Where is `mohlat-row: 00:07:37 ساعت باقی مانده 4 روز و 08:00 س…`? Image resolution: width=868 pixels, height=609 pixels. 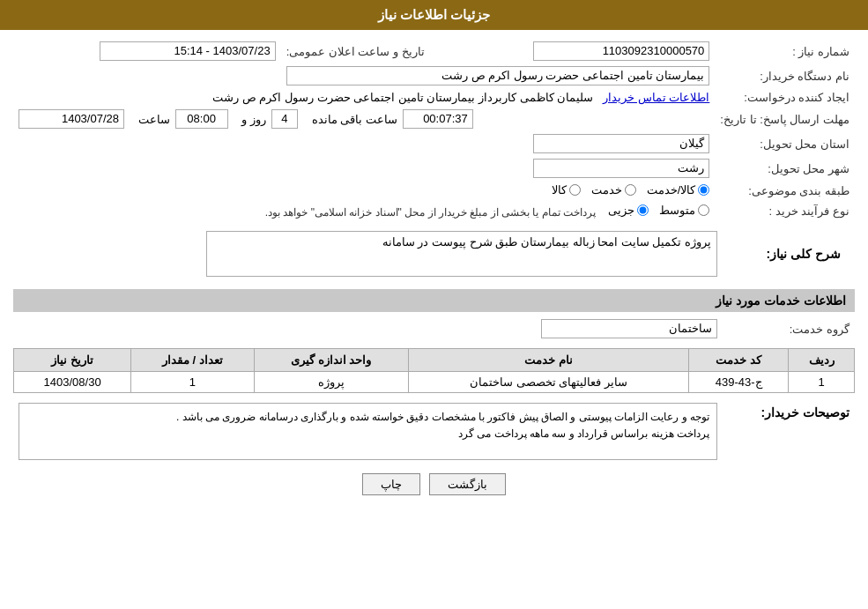
mohlat-row: 00:07:37 ساعت باقی مانده 4 روز و 08:00 س… is located at coordinates (364, 119).